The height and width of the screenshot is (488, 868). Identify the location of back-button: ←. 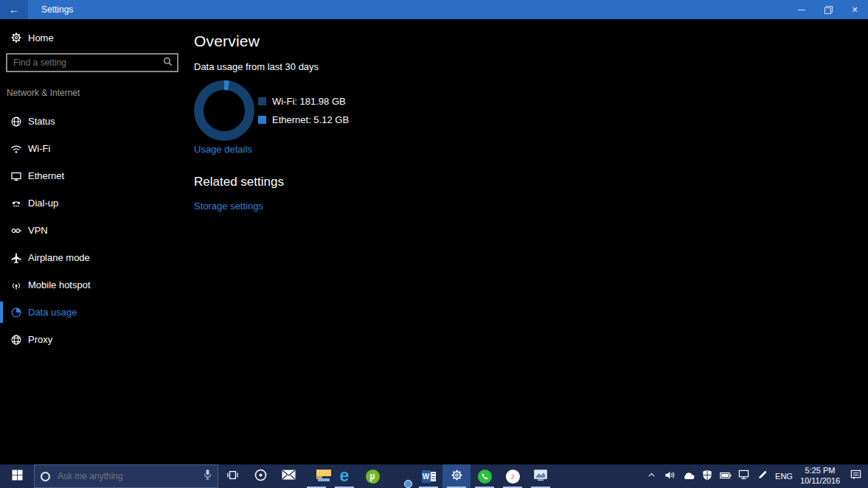
(14, 10).